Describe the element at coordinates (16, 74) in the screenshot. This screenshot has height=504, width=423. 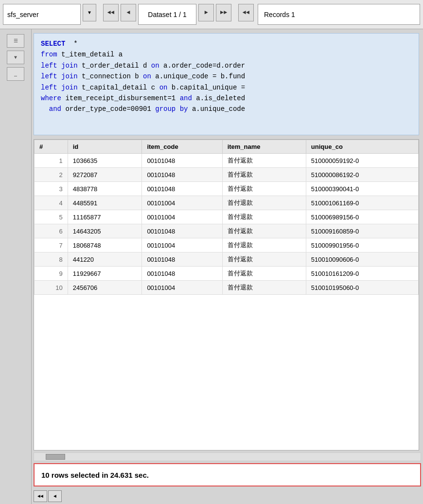
I see `sidebar-icon-3: ⎯` at that location.